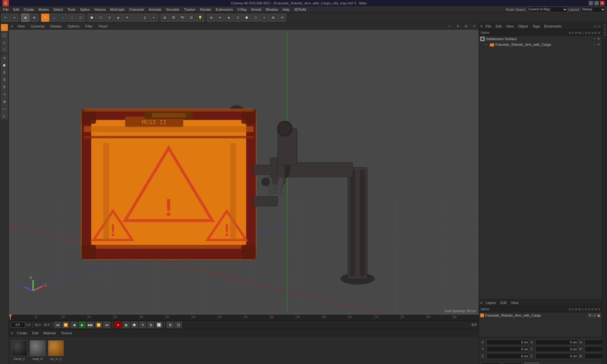 This screenshot has height=364, width=607. I want to click on obj-tool-6: ⋯, so click(136, 18).